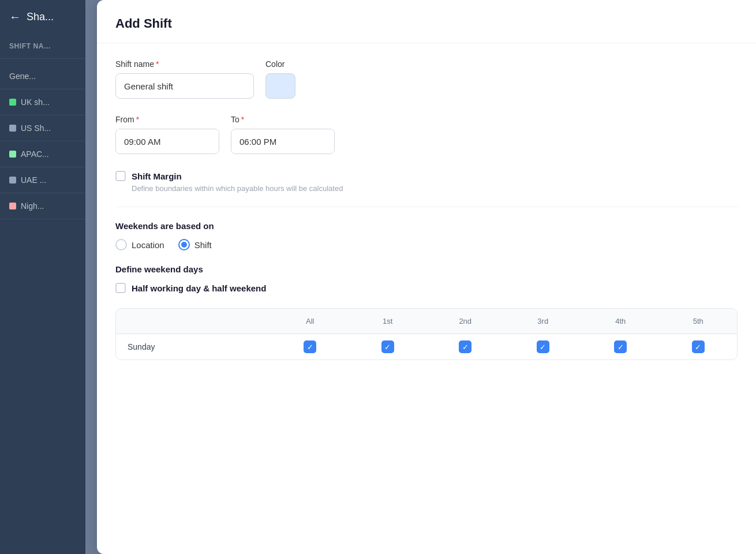 The width and height of the screenshot is (756, 554). I want to click on define-weekend-section: Define weekend days Half working day & h…, so click(426, 279).